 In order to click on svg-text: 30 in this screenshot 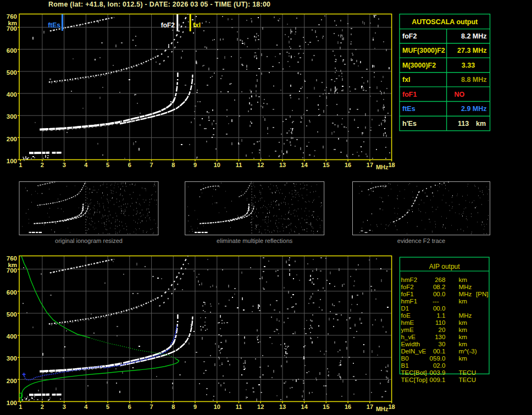, I will do `click(442, 344)`.